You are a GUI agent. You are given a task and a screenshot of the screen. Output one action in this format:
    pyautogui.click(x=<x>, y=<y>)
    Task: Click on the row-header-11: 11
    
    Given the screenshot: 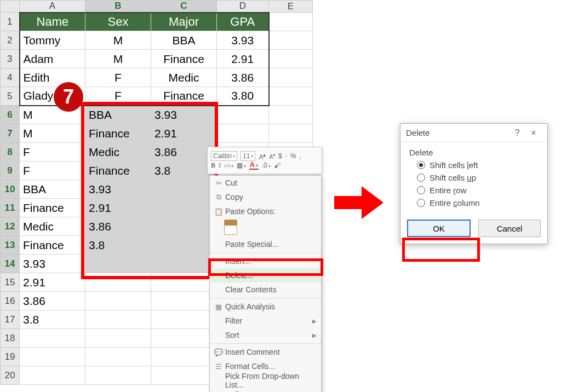 What is the action you would take?
    pyautogui.click(x=10, y=208)
    